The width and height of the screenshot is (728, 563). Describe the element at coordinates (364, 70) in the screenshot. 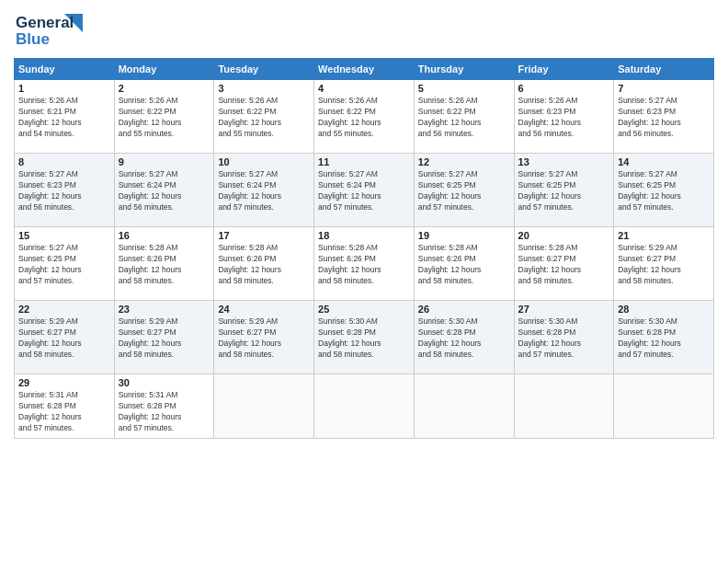

I see `calendar-header-row: SundayMondayTuesdayWednesdayThursdayFrid…` at that location.